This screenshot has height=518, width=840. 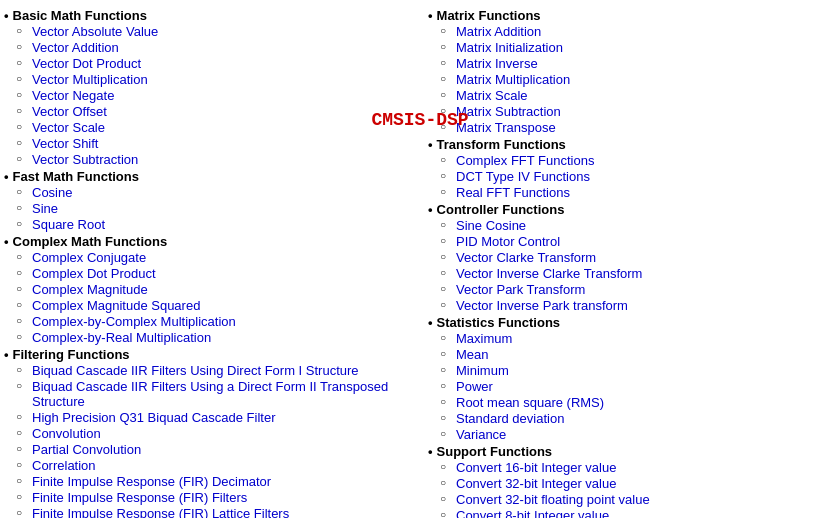 I want to click on link-3-3: Power, so click(x=474, y=386).